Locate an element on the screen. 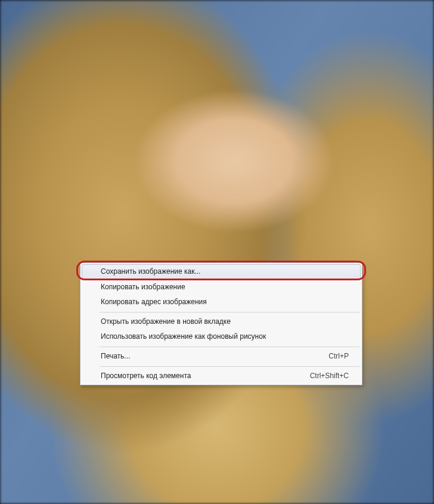  menu-item-label: Печать... is located at coordinates (116, 357).